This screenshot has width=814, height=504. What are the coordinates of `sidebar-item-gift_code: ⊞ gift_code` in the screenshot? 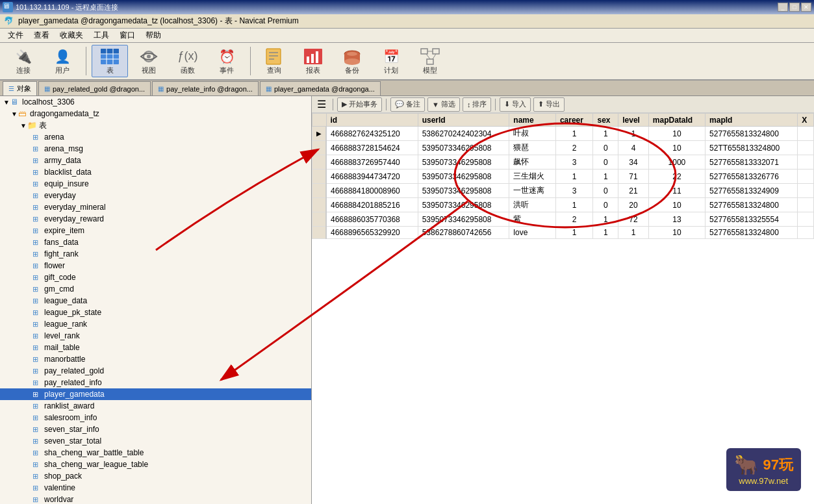 It's located at (156, 277).